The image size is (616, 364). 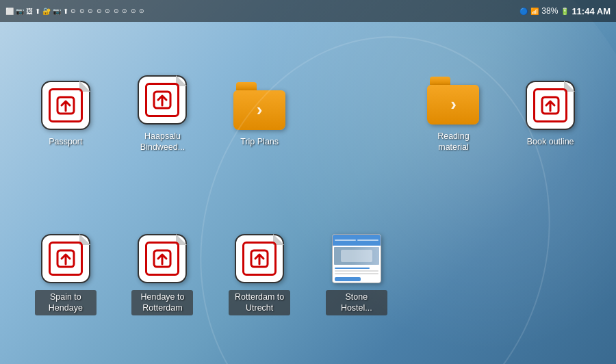 What do you see at coordinates (163, 274) in the screenshot?
I see `app-item-hendaye-rotterdam: Hendaye to Rotterdam` at bounding box center [163, 274].